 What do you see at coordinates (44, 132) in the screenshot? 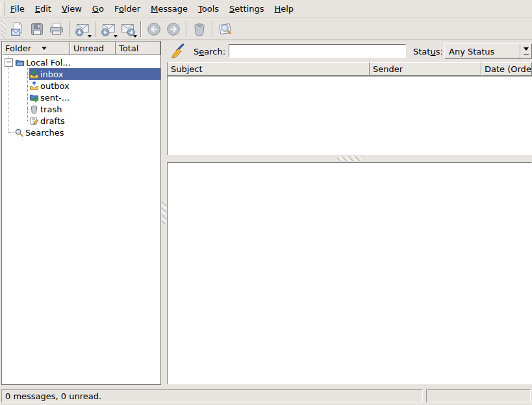
I see `folder-label: Searches` at bounding box center [44, 132].